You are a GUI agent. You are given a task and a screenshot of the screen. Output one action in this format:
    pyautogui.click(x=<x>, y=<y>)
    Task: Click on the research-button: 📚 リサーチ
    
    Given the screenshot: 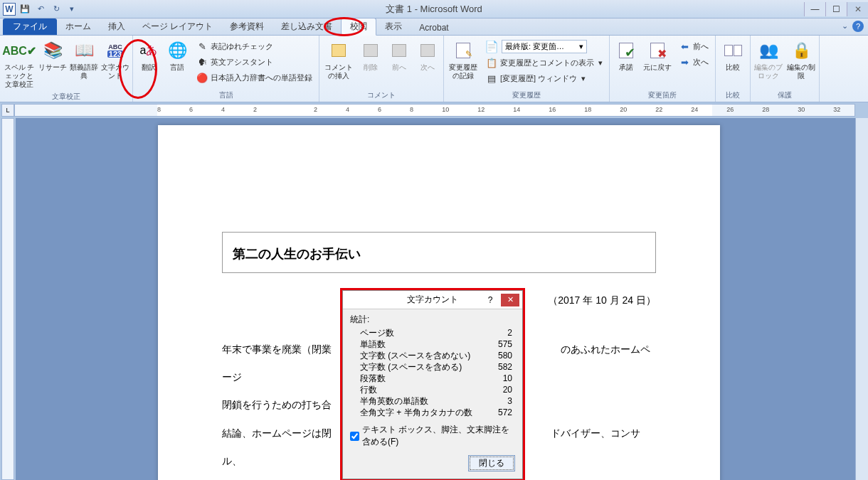 What is the action you would take?
    pyautogui.click(x=53, y=55)
    